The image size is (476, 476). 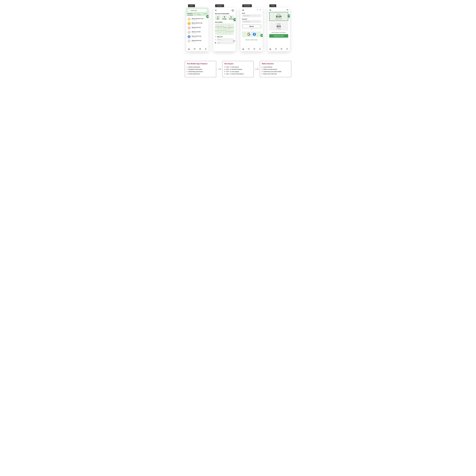 What do you see at coordinates (279, 17) in the screenshot?
I see `annual-price: $120` at bounding box center [279, 17].